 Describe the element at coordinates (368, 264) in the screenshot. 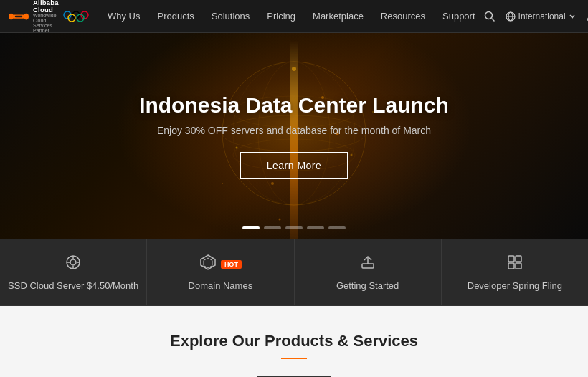

I see `feature-tile-getting-started-top` at that location.